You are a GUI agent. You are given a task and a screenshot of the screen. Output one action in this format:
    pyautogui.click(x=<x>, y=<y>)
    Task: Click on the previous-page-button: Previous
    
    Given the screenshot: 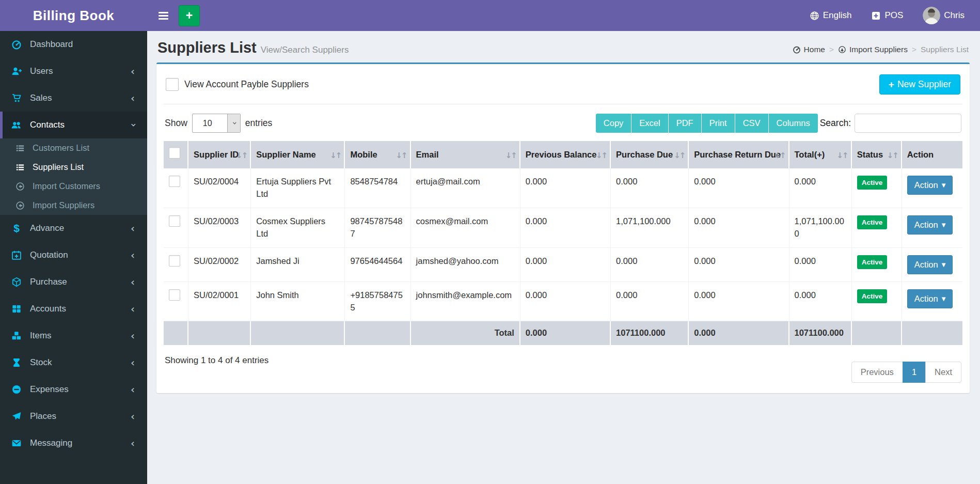 What is the action you would take?
    pyautogui.click(x=877, y=372)
    